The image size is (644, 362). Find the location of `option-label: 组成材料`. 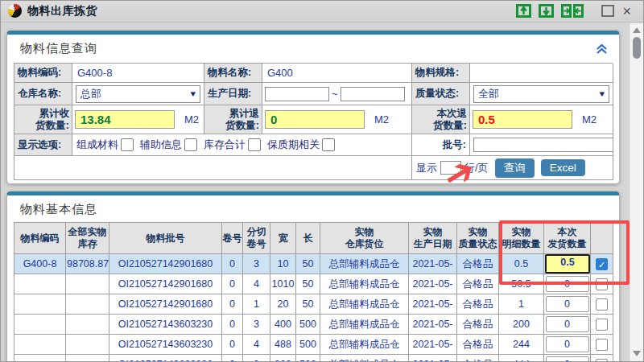

option-label: 组成材料 is located at coordinates (97, 145).